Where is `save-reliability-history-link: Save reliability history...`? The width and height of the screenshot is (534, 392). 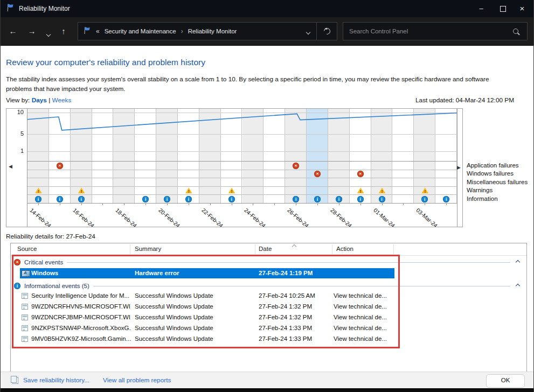 save-reliability-history-link: Save reliability history... is located at coordinates (56, 380).